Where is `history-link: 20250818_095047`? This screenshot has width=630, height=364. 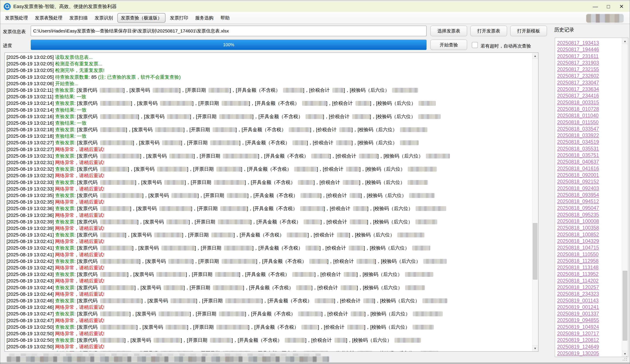 history-link: 20250818_095047 is located at coordinates (590, 208).